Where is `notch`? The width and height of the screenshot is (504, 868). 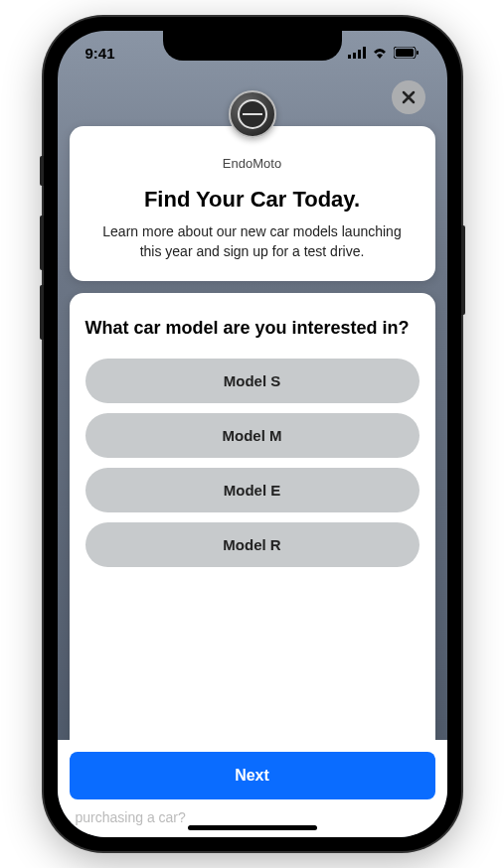
notch is located at coordinates (252, 46).